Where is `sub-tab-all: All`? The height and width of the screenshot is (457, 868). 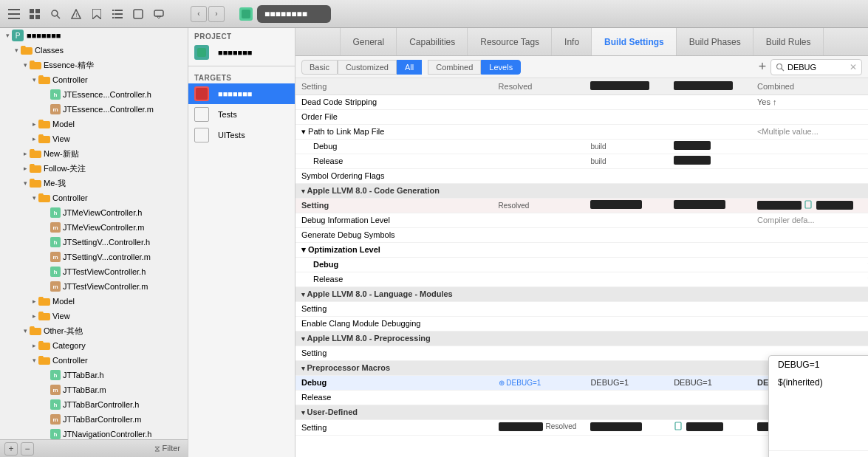
sub-tab-all: All is located at coordinates (409, 67).